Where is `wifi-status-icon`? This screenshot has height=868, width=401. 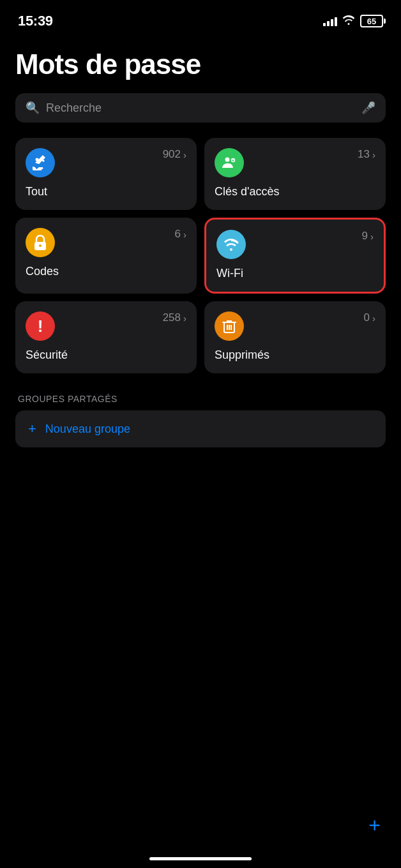
wifi-status-icon is located at coordinates (349, 21).